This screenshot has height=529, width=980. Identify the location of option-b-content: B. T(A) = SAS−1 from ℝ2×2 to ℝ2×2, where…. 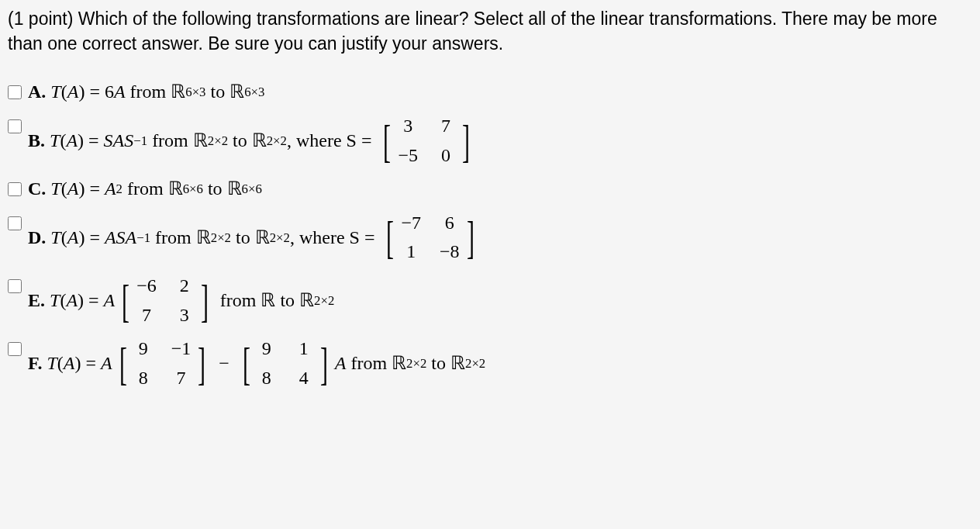
(500, 141).